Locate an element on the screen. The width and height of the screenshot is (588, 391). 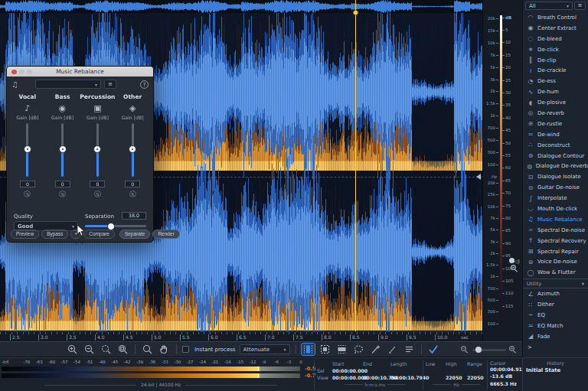
history-entry: Initial State is located at coordinates (556, 370).